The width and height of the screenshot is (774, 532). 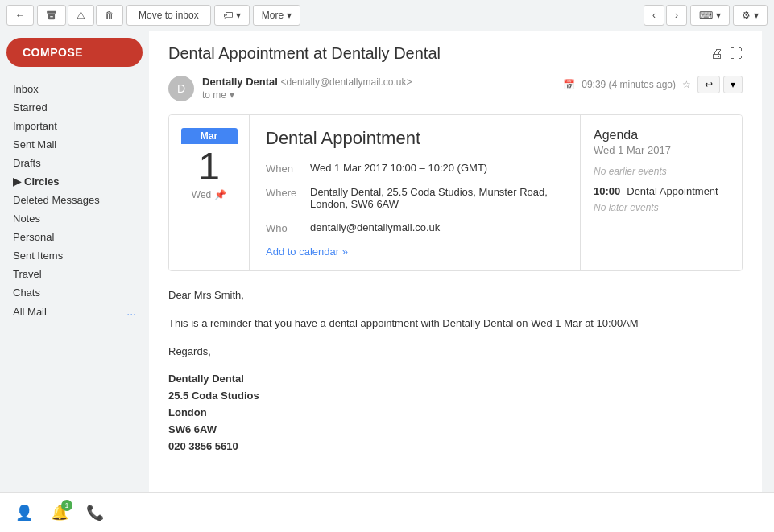 I want to click on cal-weekday: Wed 📌, so click(x=209, y=195).